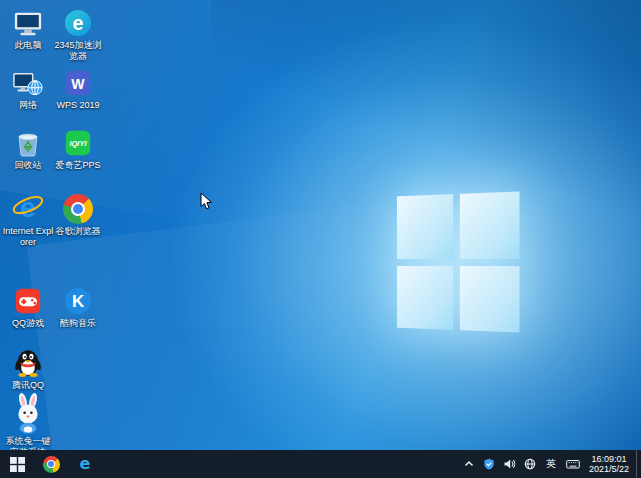 Image resolution: width=641 pixels, height=478 pixels. What do you see at coordinates (28, 306) in the screenshot?
I see `desktop-icon-qq-game: QQ游戏` at bounding box center [28, 306].